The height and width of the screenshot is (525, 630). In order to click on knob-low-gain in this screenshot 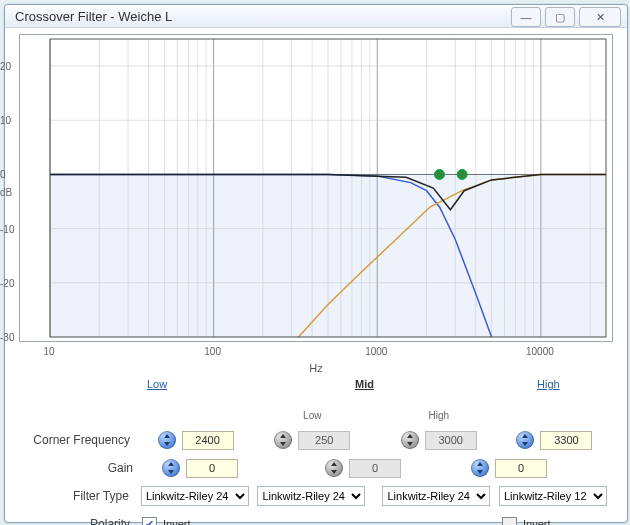, I will do `click(171, 468)`.